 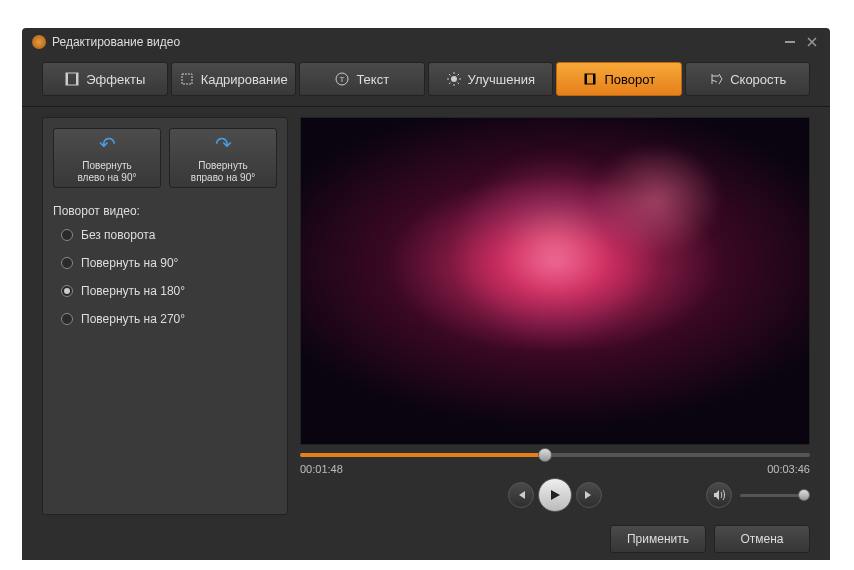 What do you see at coordinates (362, 79) in the screenshot?
I see `tab-text: T Текст` at bounding box center [362, 79].